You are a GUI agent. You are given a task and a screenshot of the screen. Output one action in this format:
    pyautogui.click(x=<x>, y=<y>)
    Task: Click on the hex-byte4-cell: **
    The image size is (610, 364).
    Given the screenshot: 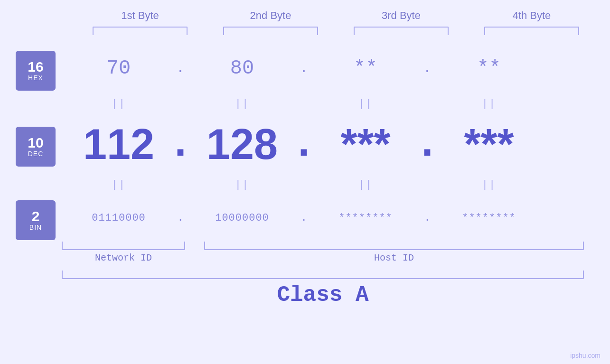 What is the action you would take?
    pyautogui.click(x=489, y=68)
    